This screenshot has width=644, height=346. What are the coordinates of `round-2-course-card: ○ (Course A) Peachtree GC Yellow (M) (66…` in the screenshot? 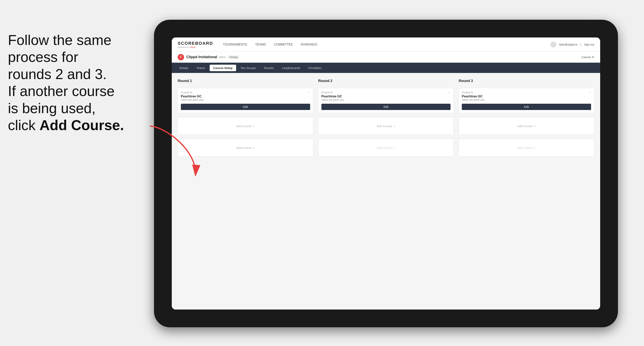 It's located at (386, 100).